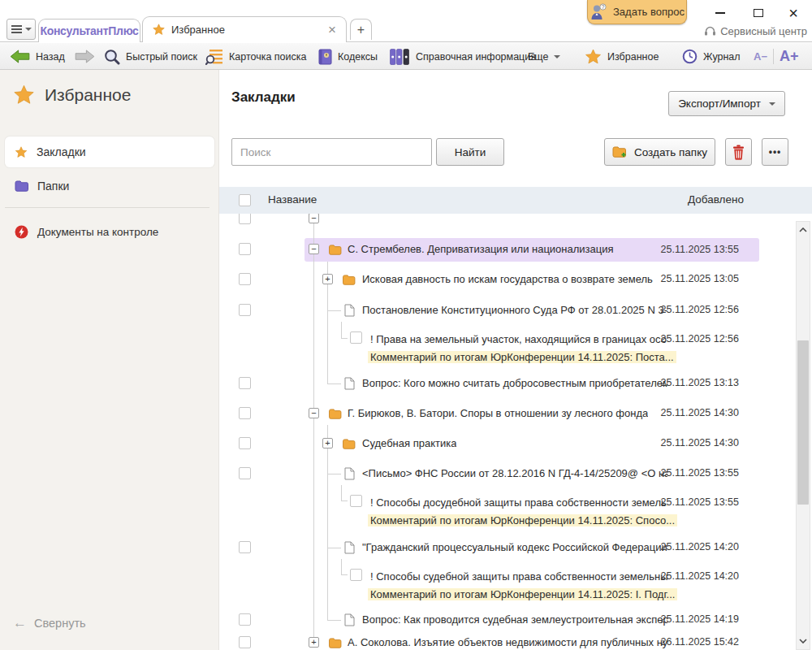 This screenshot has width=812, height=650. What do you see at coordinates (793, 13) in the screenshot?
I see `window-close-button: ×` at bounding box center [793, 13].